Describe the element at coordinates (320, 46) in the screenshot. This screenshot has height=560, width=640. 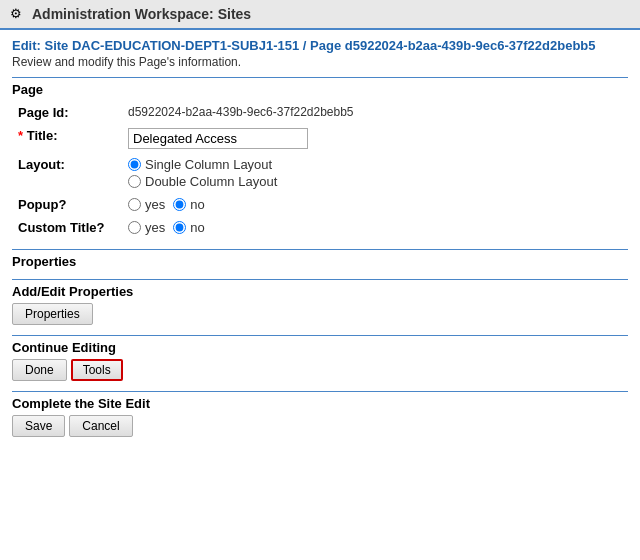
I see `edit-header-title: Edit: Site DAC-EDUCATION-DEPT1-SUBJ1-151…` at that location.